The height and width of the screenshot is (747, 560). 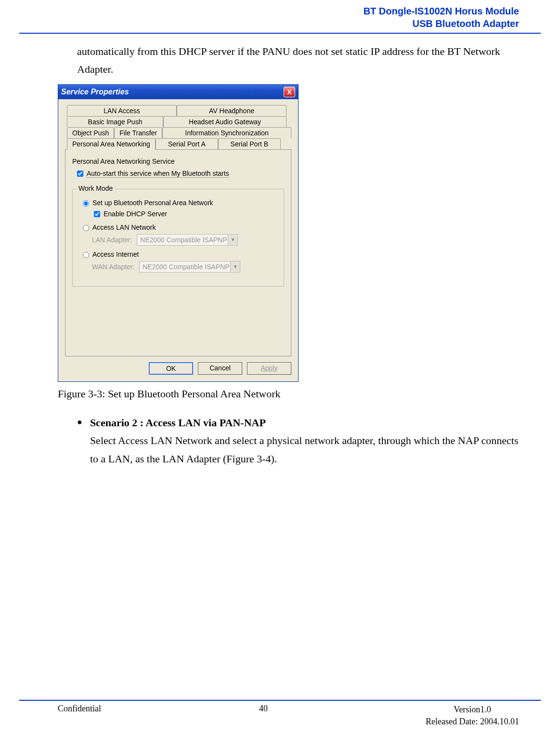 I want to click on radio-access-lan-label: Access LAN Network, so click(x=124, y=227).